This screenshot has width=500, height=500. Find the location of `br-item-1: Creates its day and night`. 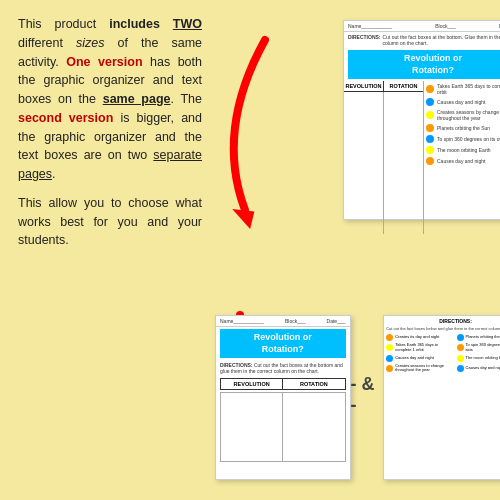

br-item-1: Creates its day and night is located at coordinates (420, 338).